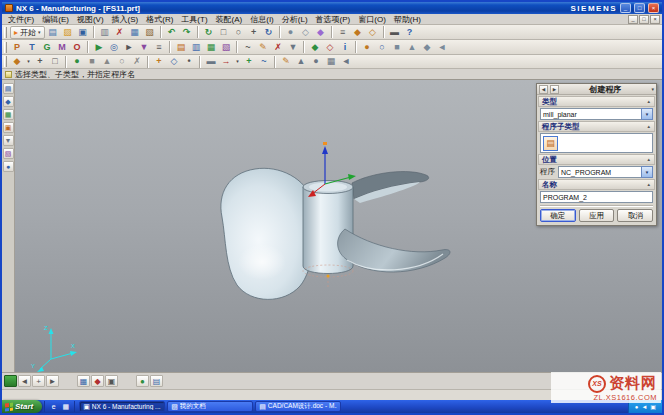 Image resolution: width=664 pixels, height=415 pixels. What do you see at coordinates (92, 62) in the screenshot?
I see `endpoint-snap-icon: ■` at bounding box center [92, 62].